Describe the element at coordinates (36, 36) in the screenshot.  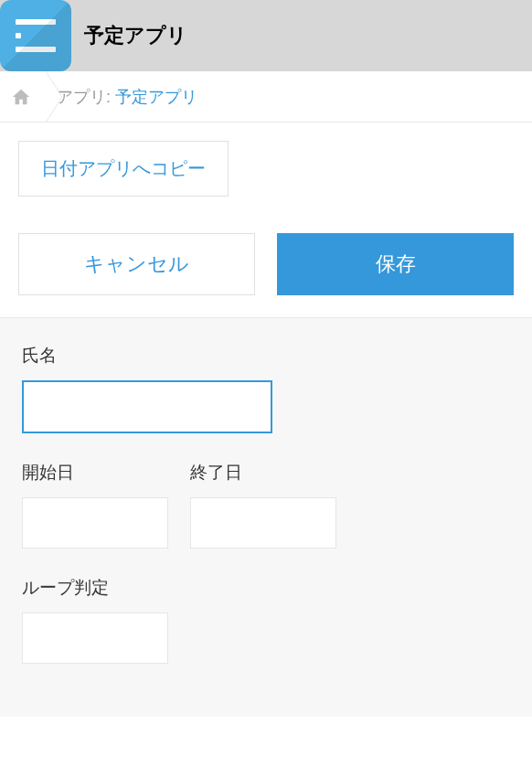
I see `list-icon` at that location.